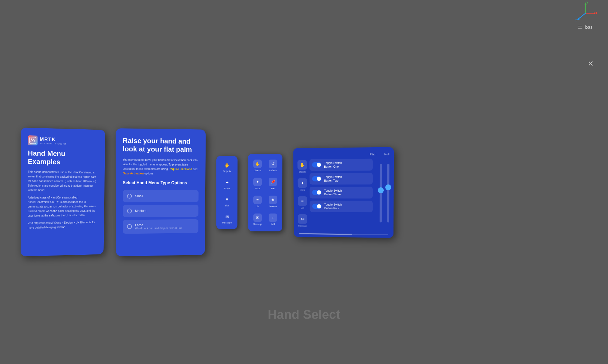  I want to click on roll-label: Roll, so click(387, 154).